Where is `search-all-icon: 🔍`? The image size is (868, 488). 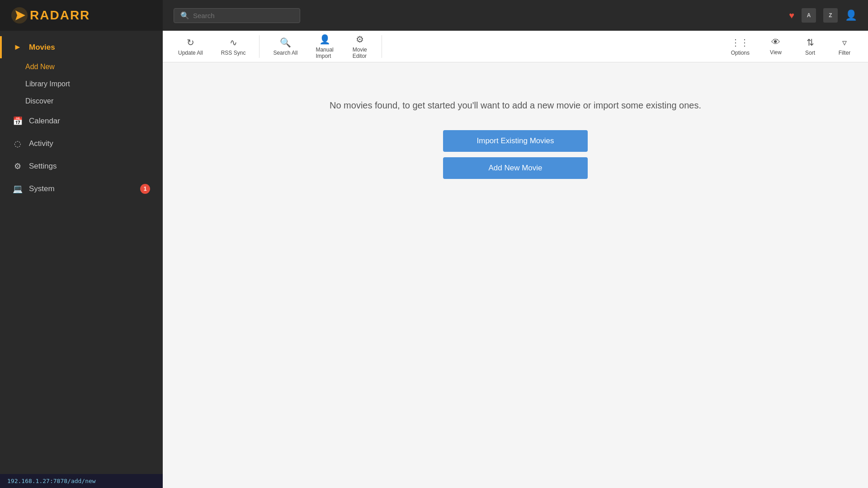
search-all-icon: 🔍 is located at coordinates (286, 42).